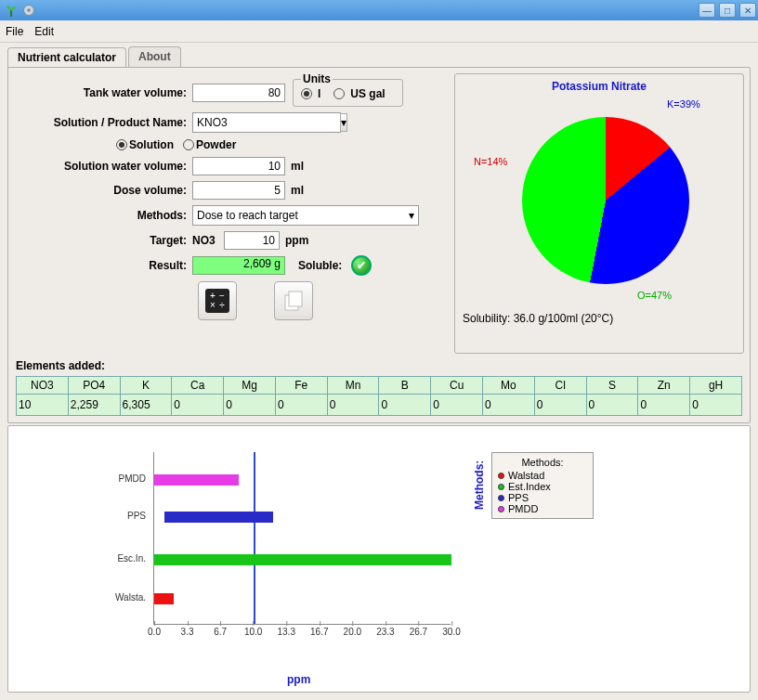 The width and height of the screenshot is (758, 700). I want to click on elements-header: Mo, so click(509, 386).